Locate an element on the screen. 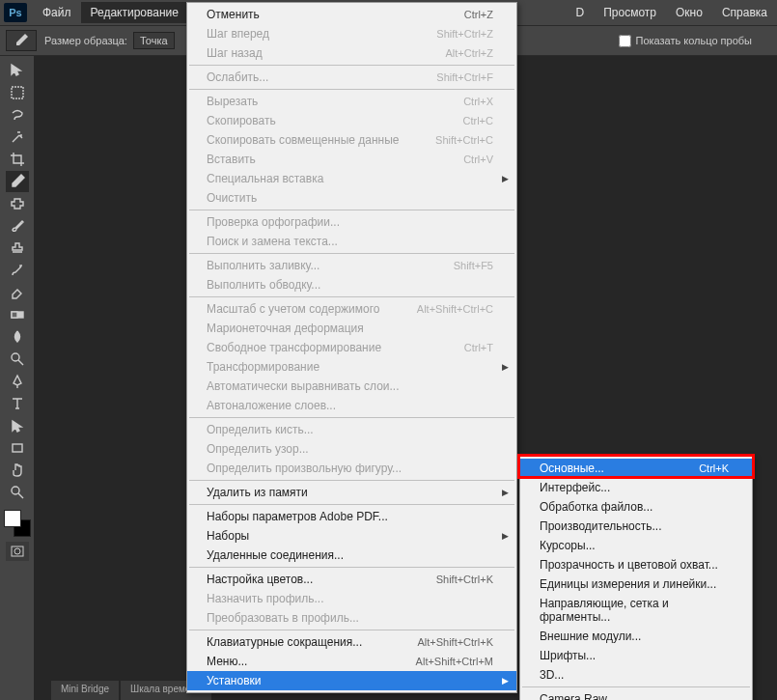 This screenshot has height=700, width=777. menu-item: Определить кисть... is located at coordinates (351, 430).